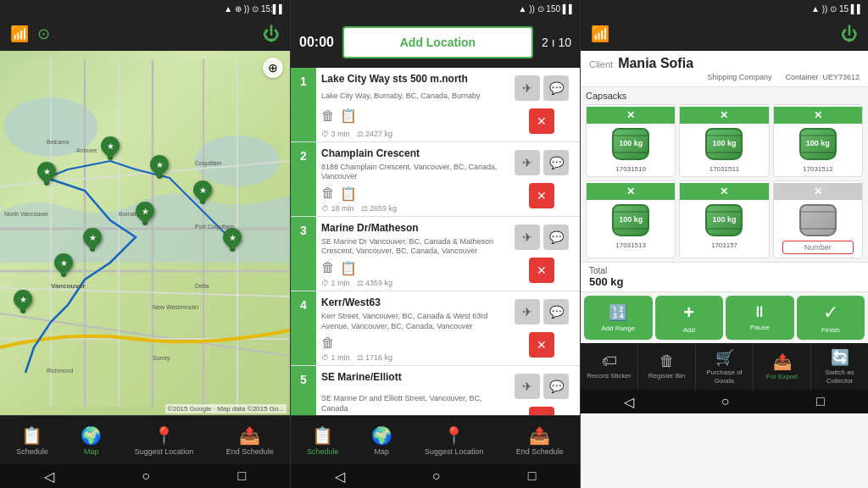  Describe the element at coordinates (821, 402) in the screenshot. I see `client-recent-btn: □` at that location.